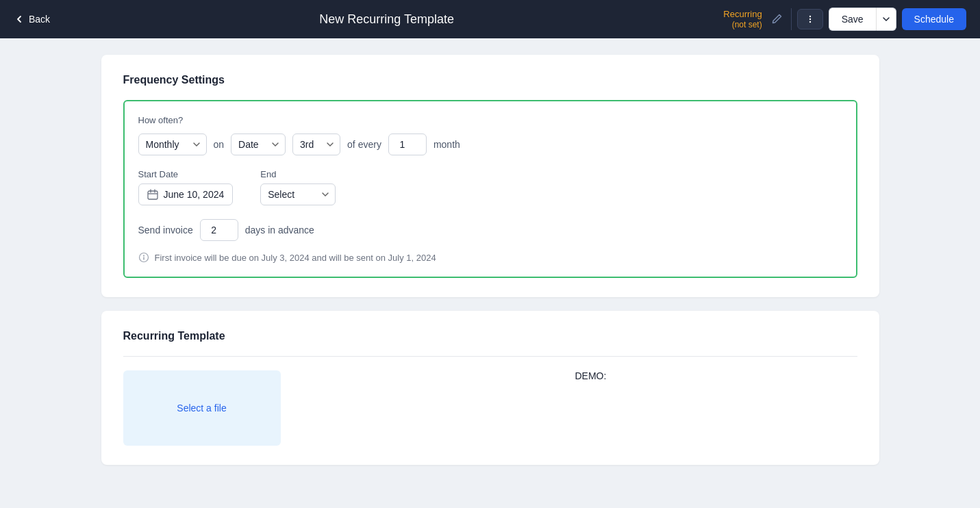 The image size is (980, 508). What do you see at coordinates (810, 19) in the screenshot?
I see `more-dots-icon` at bounding box center [810, 19].